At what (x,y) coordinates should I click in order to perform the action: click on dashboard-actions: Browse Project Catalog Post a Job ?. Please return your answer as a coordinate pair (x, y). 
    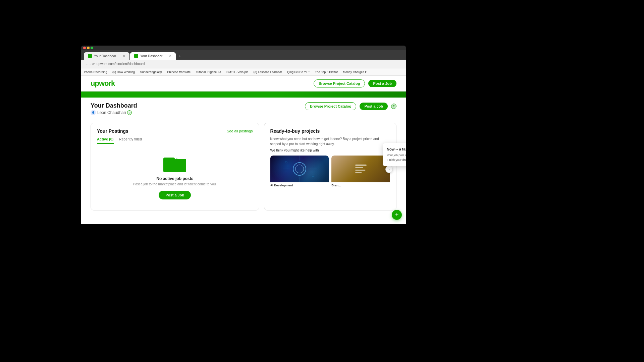
    Looking at the image, I should click on (351, 106).